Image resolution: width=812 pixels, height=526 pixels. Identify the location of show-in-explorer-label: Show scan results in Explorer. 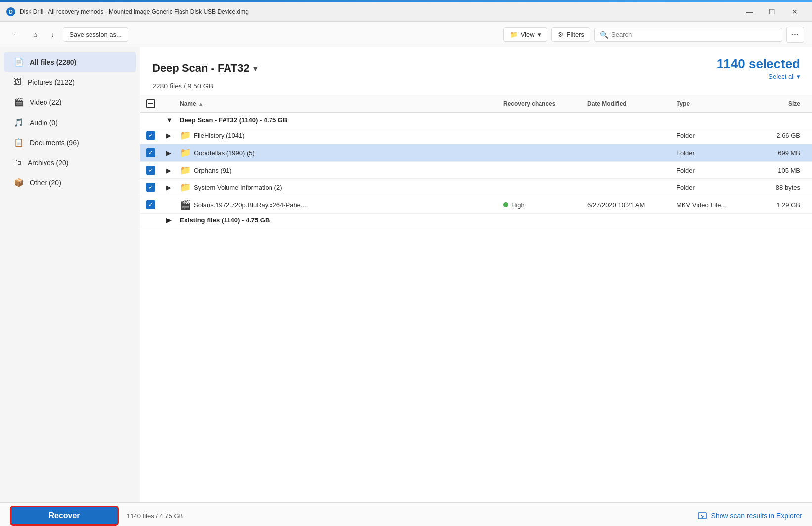
(757, 516).